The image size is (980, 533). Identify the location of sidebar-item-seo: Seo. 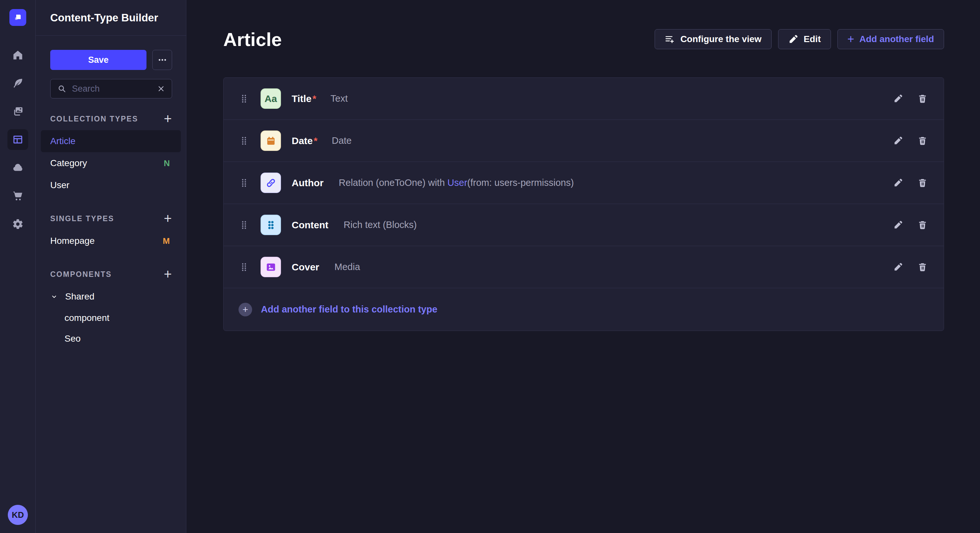
(111, 339).